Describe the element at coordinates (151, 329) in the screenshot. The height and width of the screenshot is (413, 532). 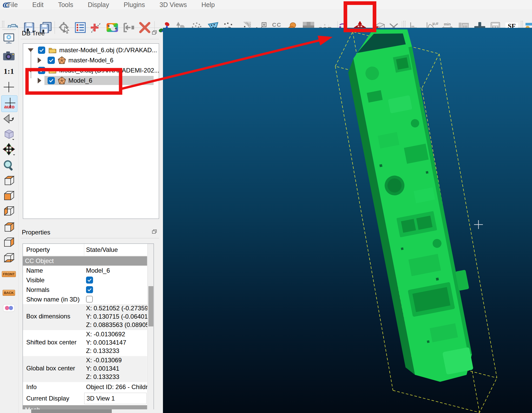
I see `properties-vertical-scrollbar` at that location.